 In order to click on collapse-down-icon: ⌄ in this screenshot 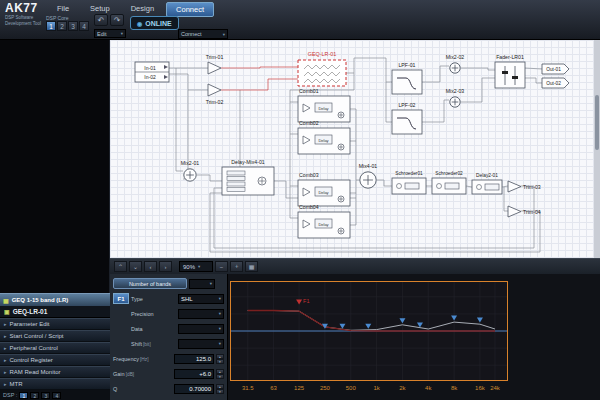, I will do `click(136, 266)`.